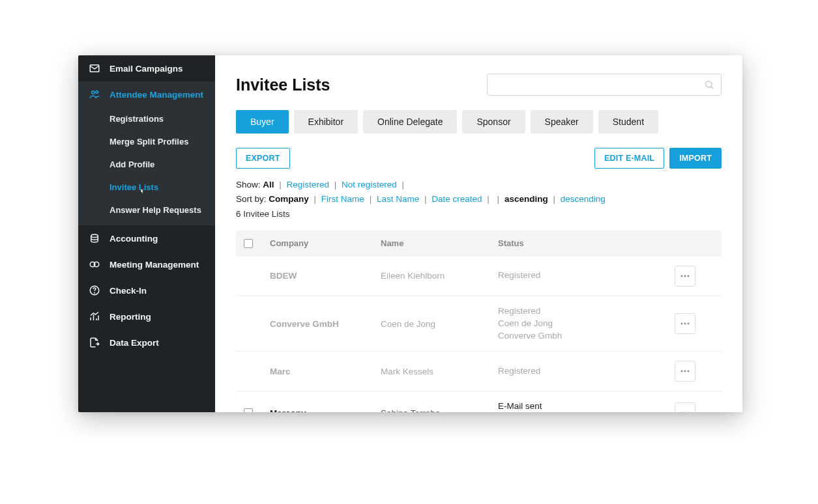 This screenshot has width=818, height=504. I want to click on sidebar-item-label: Attendee Management, so click(156, 95).